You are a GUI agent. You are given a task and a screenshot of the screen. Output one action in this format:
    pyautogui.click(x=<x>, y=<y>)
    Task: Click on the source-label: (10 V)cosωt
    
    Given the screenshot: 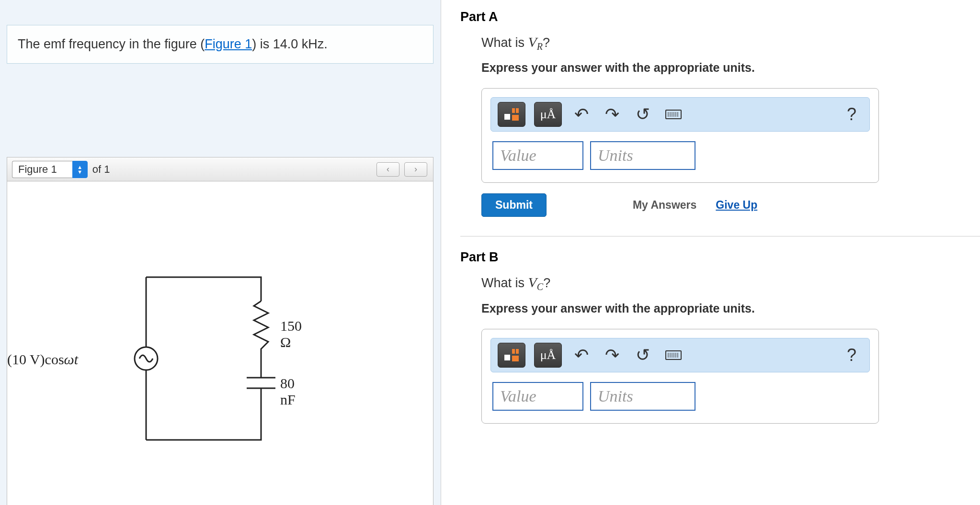 What is the action you would take?
    pyautogui.click(x=43, y=359)
    